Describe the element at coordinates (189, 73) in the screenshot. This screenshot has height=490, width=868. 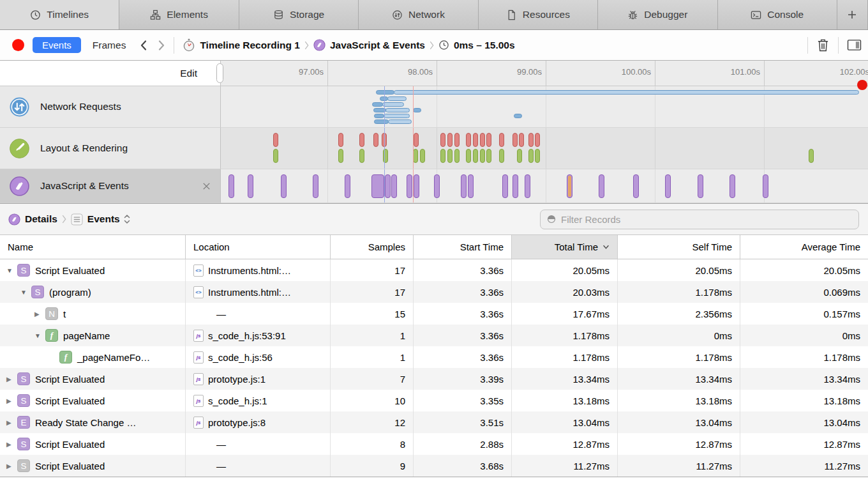
I see `edit-instruments-button: Edit` at that location.